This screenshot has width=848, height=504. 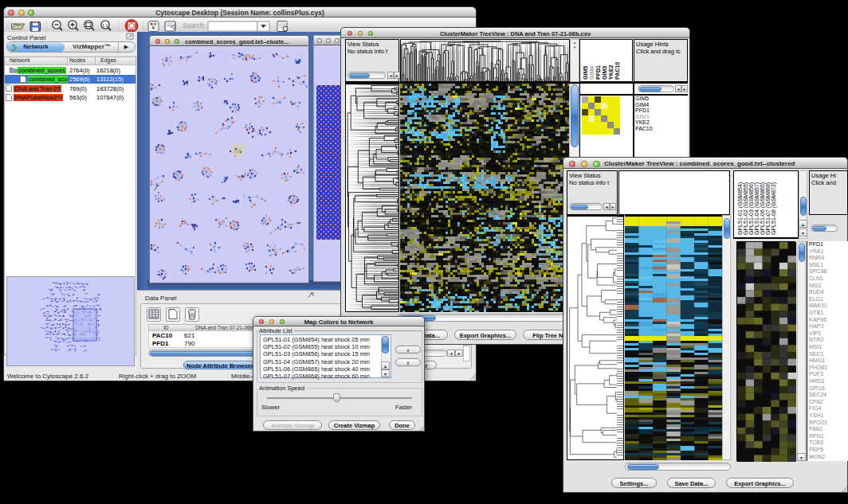 I want to click on svg-text: 1:1, so click(x=105, y=25).